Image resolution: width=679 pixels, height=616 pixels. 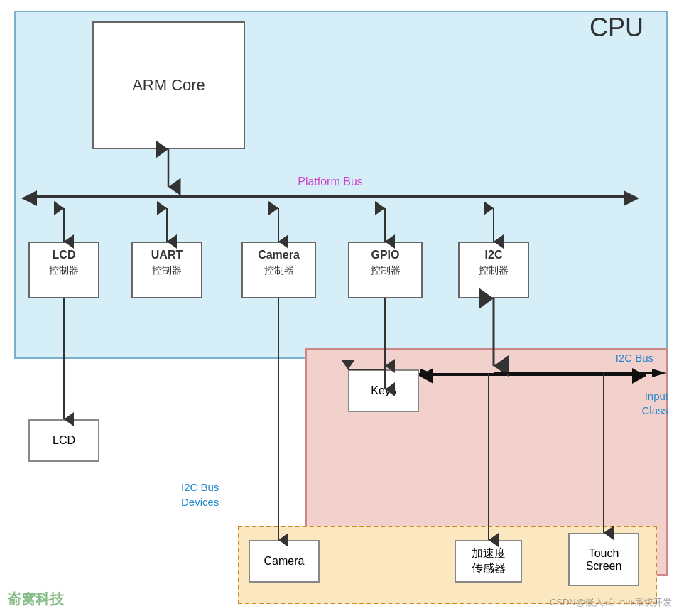 I want to click on i2c-devices-label: I2C BusDevices, so click(x=200, y=495).